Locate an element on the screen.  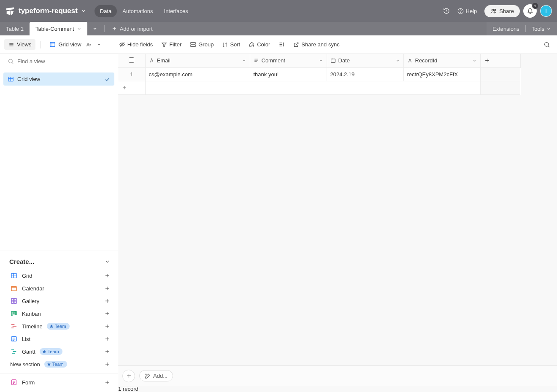
hide-fields-label: Hide fields is located at coordinates (140, 45).